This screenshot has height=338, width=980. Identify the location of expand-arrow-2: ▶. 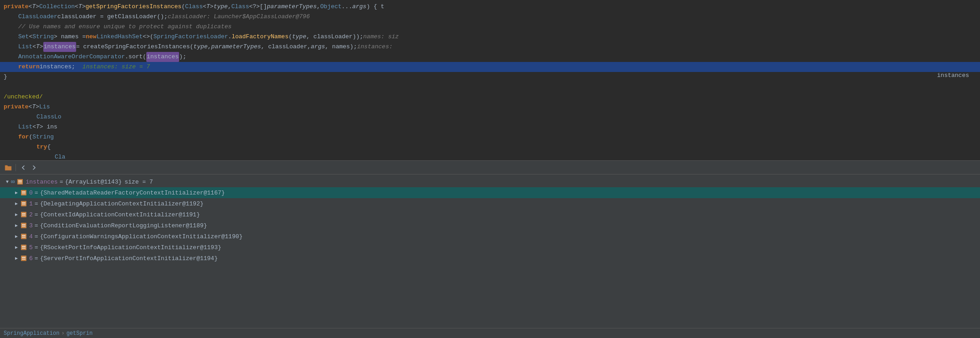
(16, 215).